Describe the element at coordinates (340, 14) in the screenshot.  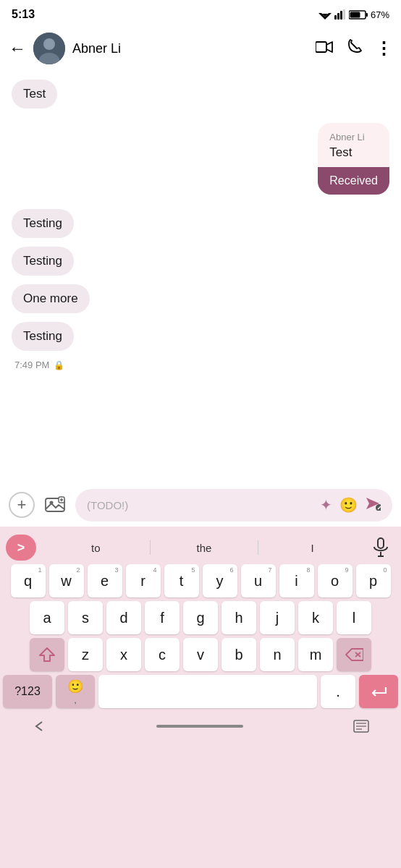
I see `signal-icon` at that location.